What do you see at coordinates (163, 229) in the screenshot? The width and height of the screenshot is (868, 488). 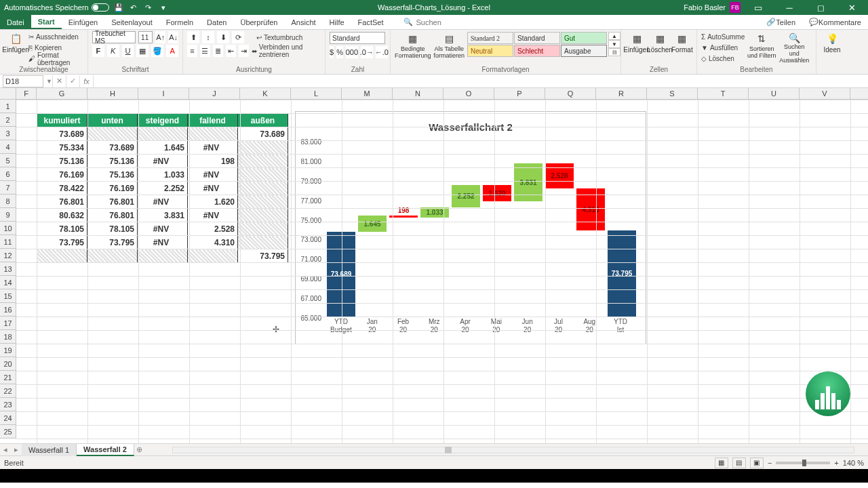 I see `table-cell: #NV` at bounding box center [163, 229].